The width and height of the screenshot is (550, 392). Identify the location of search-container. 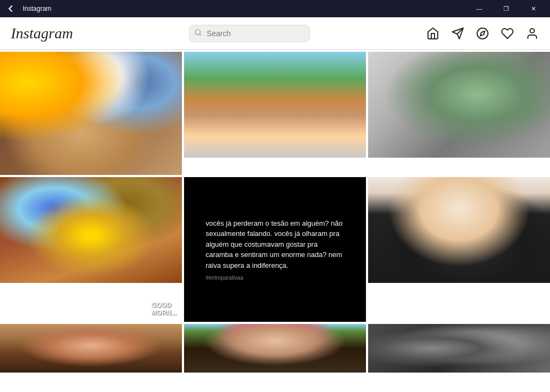
(249, 33).